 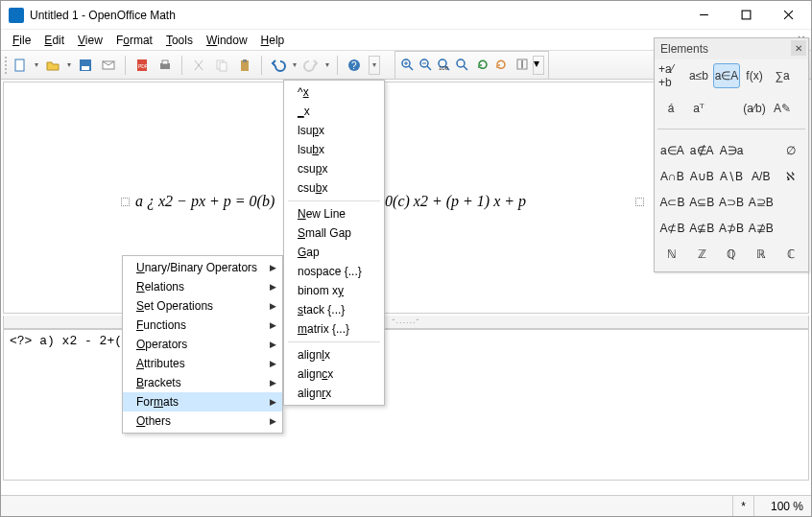 What do you see at coordinates (278, 65) in the screenshot?
I see `undo-icon` at bounding box center [278, 65].